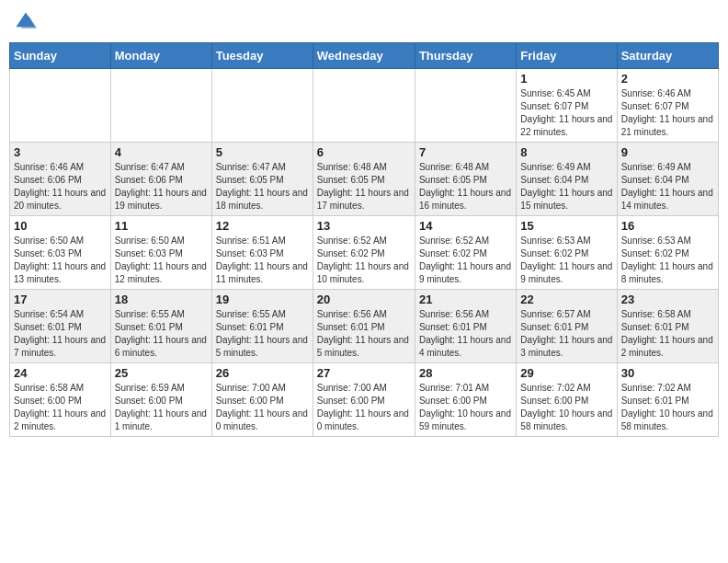  Describe the element at coordinates (667, 199) in the screenshot. I see `daylight-text: Daylight: 11 hours and 14 minutes.` at that location.